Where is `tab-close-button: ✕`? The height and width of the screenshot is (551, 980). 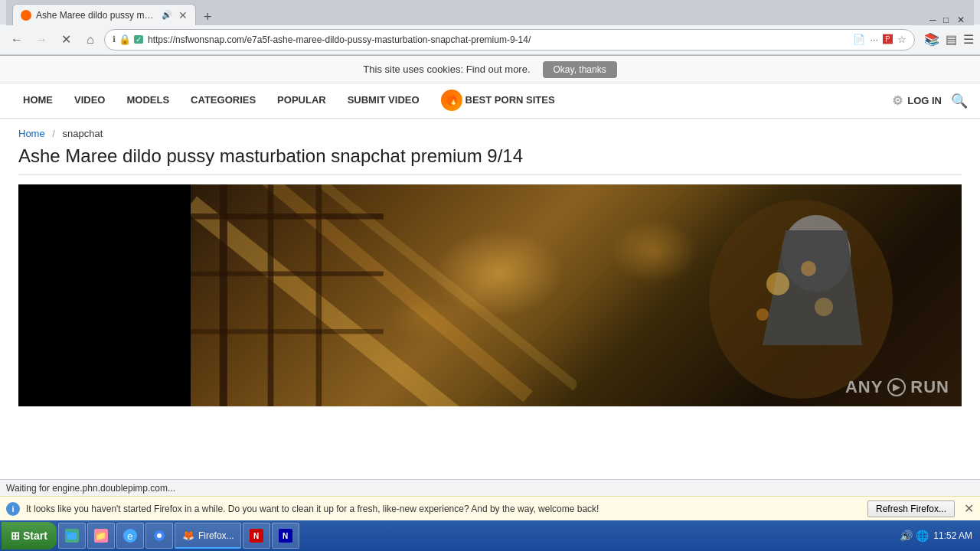
tab-close-button: ✕ is located at coordinates (183, 15).